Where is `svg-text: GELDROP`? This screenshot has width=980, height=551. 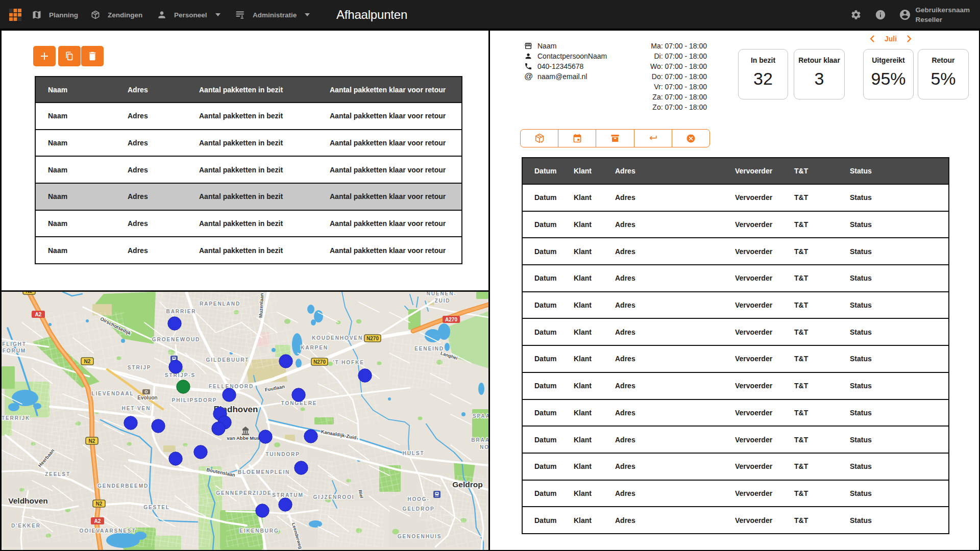
svg-text: GELDROP is located at coordinates (419, 509).